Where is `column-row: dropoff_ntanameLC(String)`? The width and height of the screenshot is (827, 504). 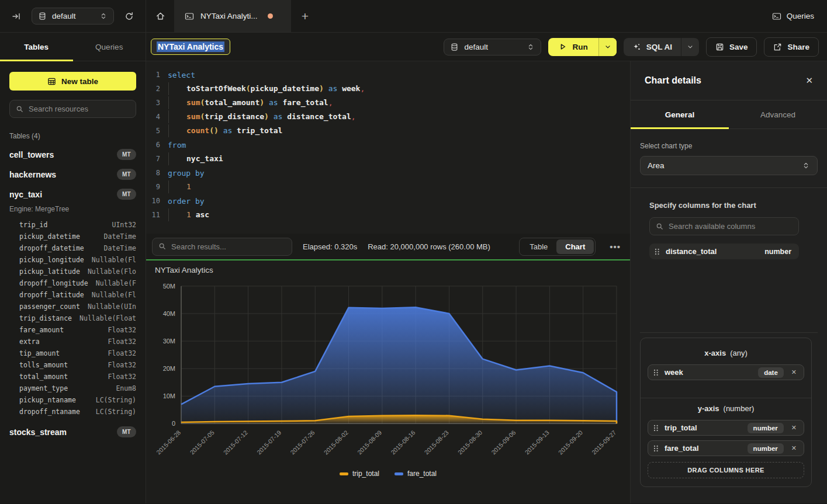 column-row: dropoff_ntanameLC(String) is located at coordinates (78, 412).